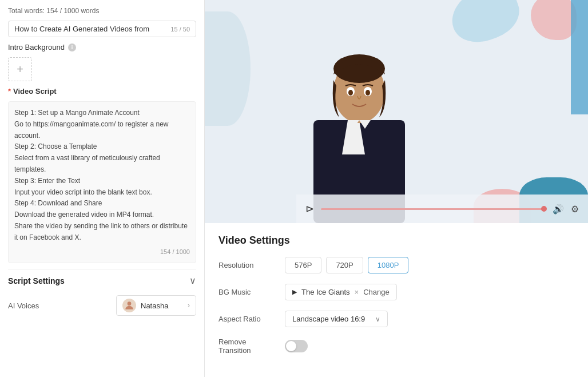 The width and height of the screenshot is (588, 377). I want to click on voice-name: Natasha, so click(162, 305).